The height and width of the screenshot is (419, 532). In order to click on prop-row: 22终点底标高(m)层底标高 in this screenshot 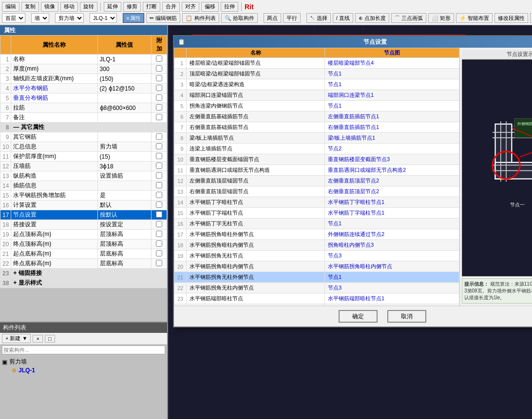, I will do `click(84, 264)`.